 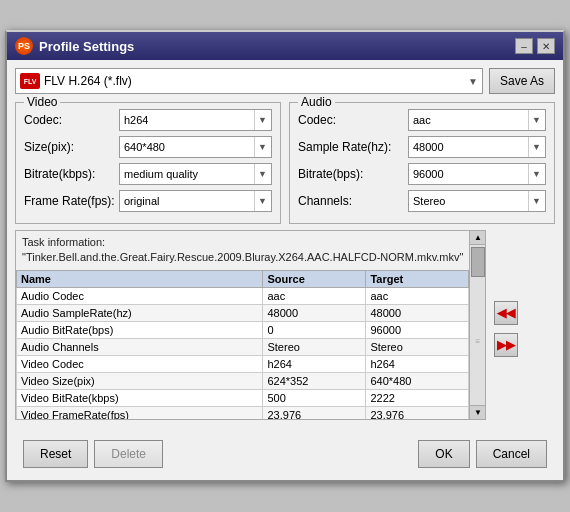 I want to click on task-info-filename: "Tinker.Bell.and.the.Great.Fairy.Rescue.…, so click(x=242, y=257).